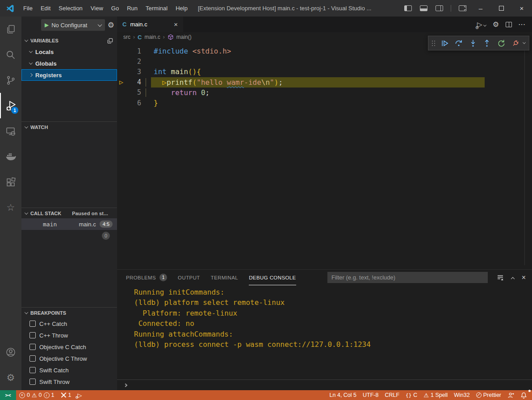  What do you see at coordinates (11, 29) in the screenshot?
I see `explorer-icon` at bounding box center [11, 29].